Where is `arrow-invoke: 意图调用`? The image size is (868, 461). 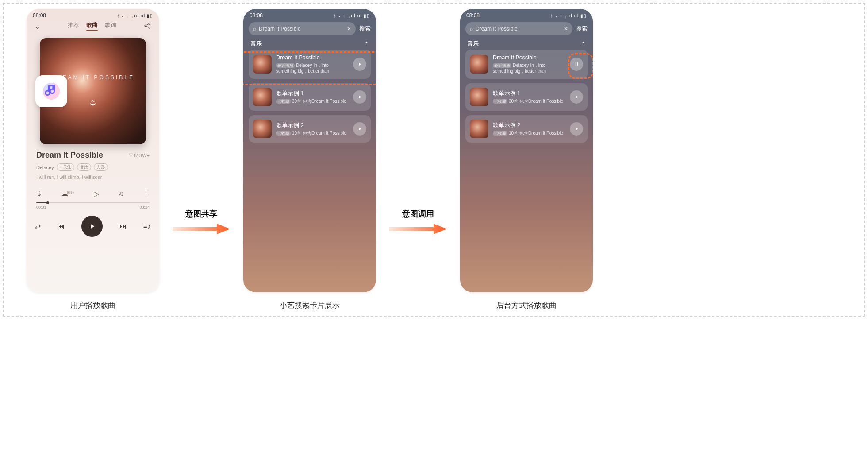 arrow-invoke: 意图调用 is located at coordinates (418, 222).